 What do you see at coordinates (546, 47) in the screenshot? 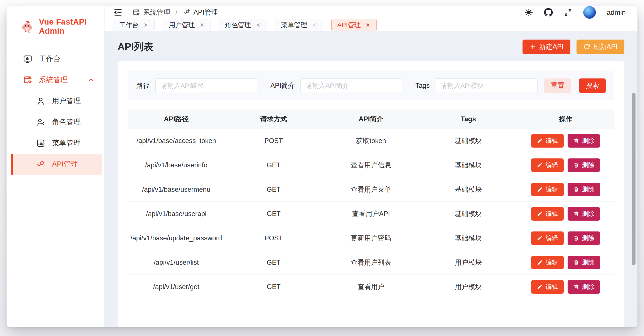
I see `create-api-button: 新建API` at bounding box center [546, 47].